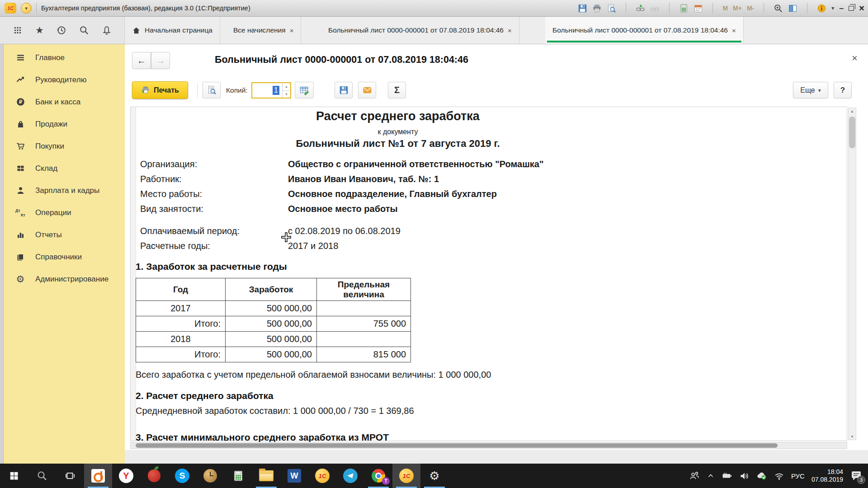 The image size is (868, 488). Describe the element at coordinates (287, 87) in the screenshot. I see `spin-up-icon: ▲` at that location.